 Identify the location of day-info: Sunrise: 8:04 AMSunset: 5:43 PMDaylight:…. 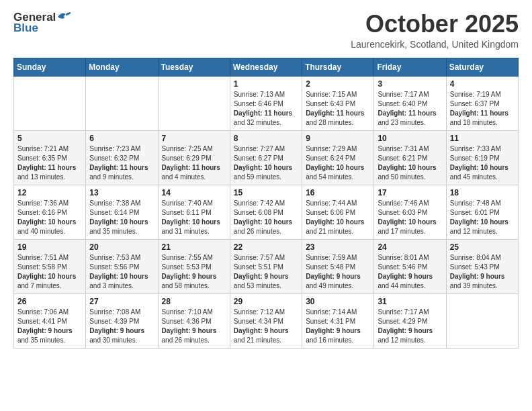
(482, 272).